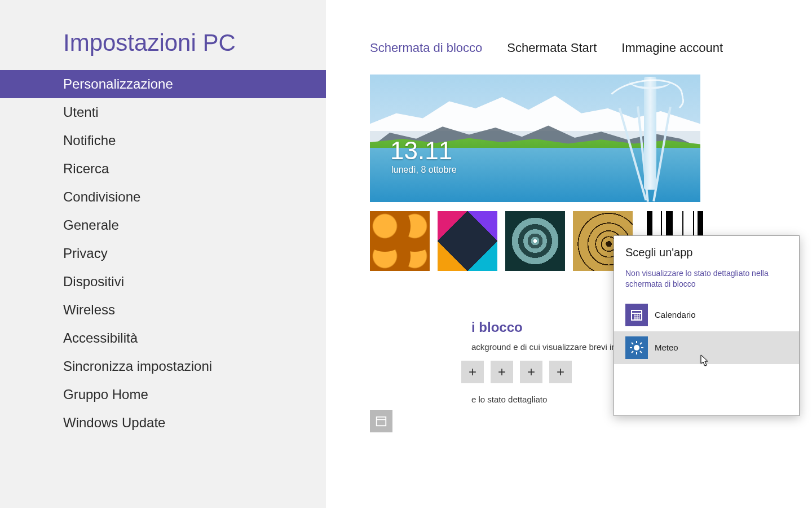 This screenshot has height=508, width=812. I want to click on nav-item-sincronizza: Sincronizza impostazioni, so click(163, 366).